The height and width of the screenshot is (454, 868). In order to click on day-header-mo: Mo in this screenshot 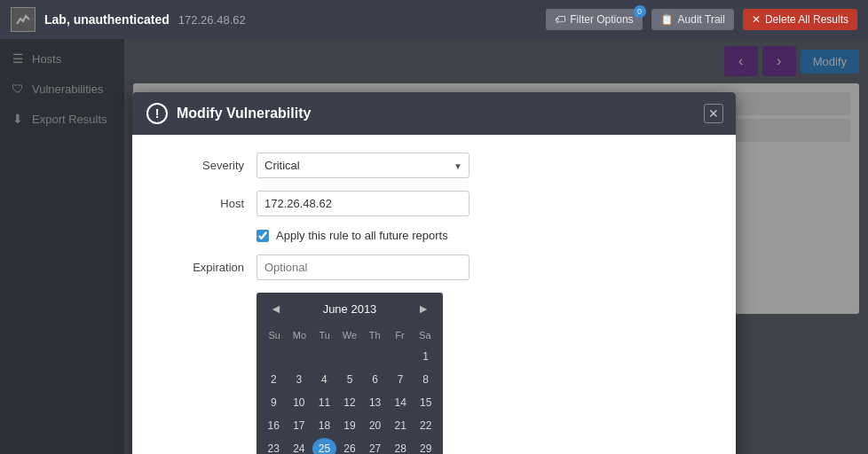, I will do `click(299, 335)`.